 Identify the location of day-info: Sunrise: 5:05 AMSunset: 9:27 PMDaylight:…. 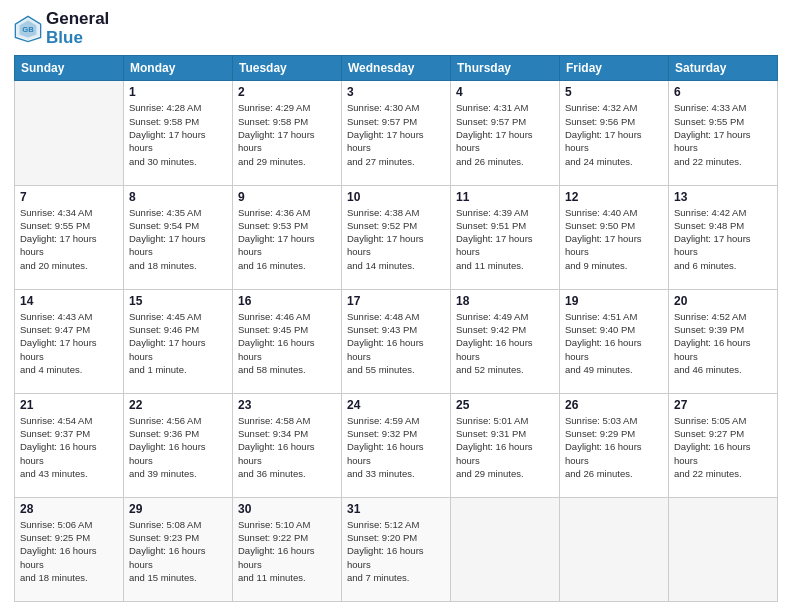
(723, 447).